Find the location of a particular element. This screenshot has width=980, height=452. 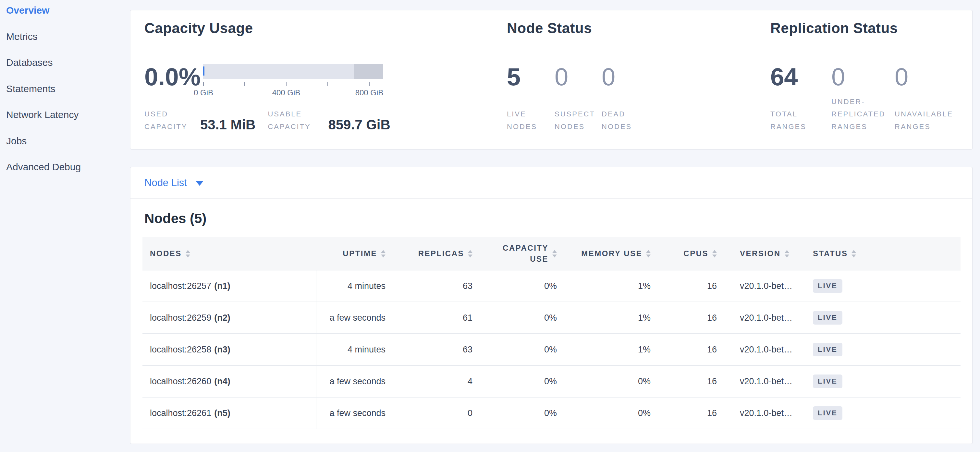

sidebar-item: Advanced Debug is located at coordinates (65, 174).